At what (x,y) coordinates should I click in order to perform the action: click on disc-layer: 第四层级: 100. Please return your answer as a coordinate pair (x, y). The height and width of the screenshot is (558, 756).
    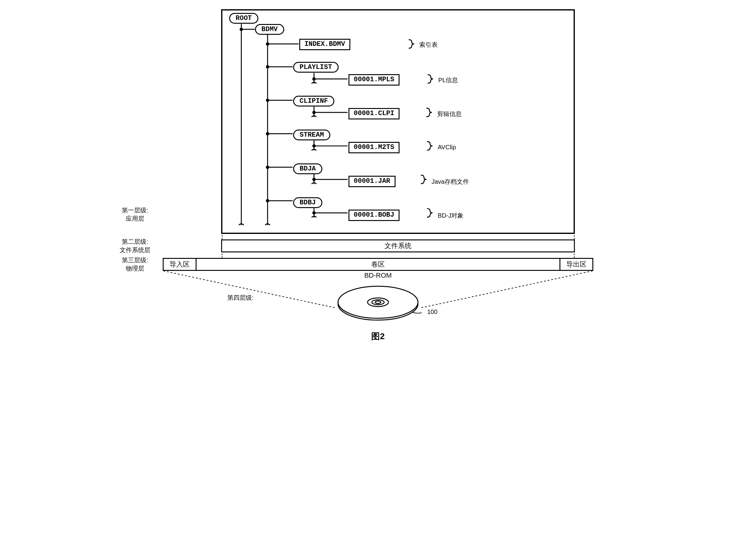
    Looking at the image, I should click on (378, 303).